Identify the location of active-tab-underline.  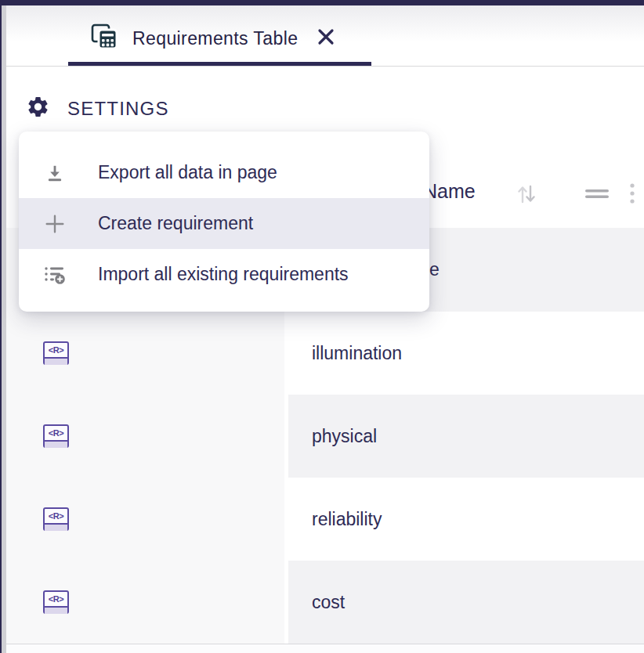
(219, 64).